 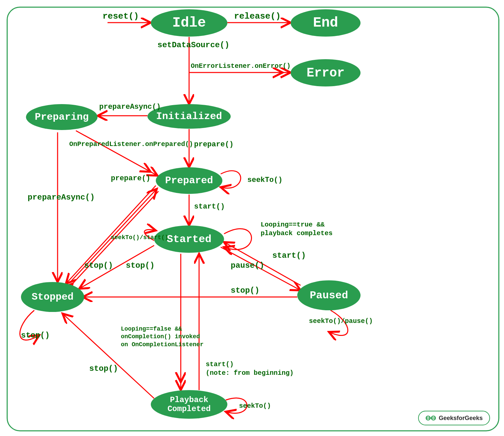 What do you see at coordinates (130, 107) in the screenshot?
I see `label-prepareasync1: prepareAsync()` at bounding box center [130, 107].